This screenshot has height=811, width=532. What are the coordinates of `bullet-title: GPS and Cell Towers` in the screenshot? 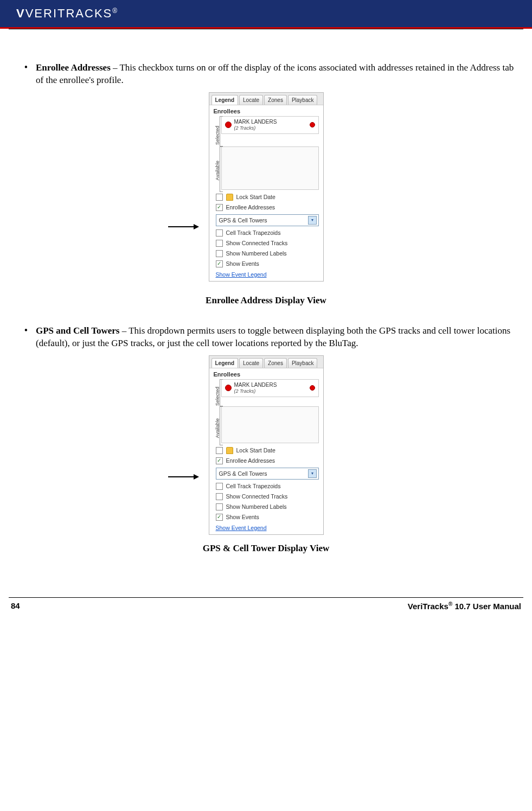 It's located at (78, 331).